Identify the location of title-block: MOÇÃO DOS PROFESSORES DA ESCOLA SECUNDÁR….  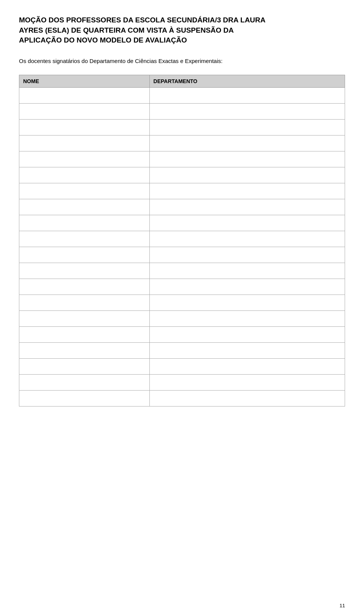
(182, 30).